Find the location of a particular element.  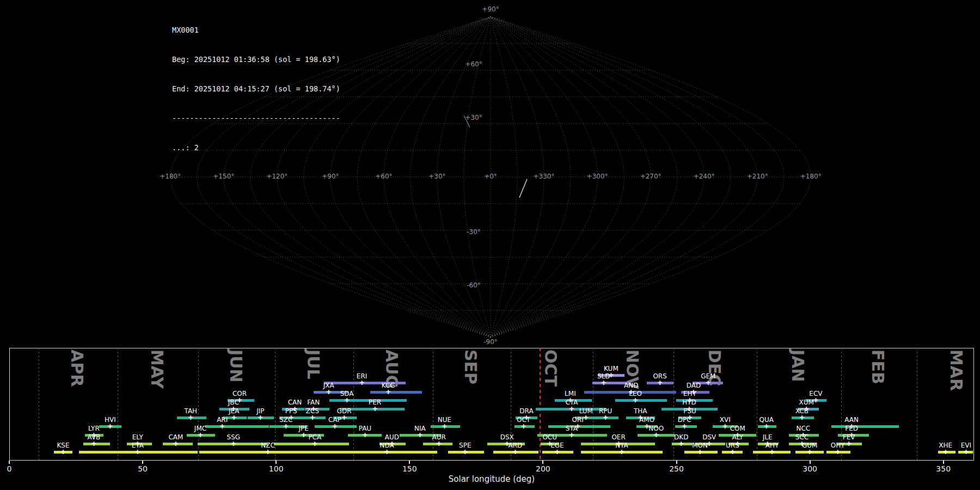

longitude-label: +90° is located at coordinates (330, 176).